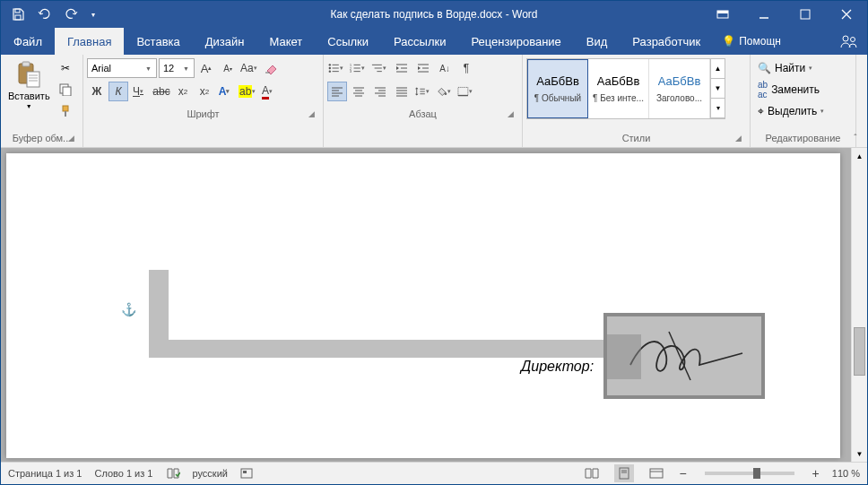 The image size is (868, 485). Describe the element at coordinates (751, 41) in the screenshot. I see `tell-me-button: 💡 Помощн` at that location.